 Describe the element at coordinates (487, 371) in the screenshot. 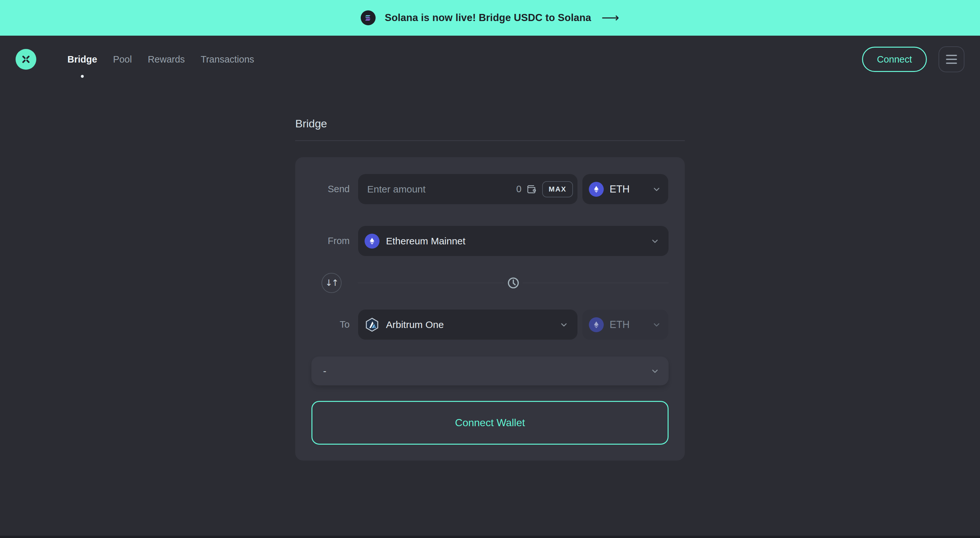

I see `details-value: -` at that location.